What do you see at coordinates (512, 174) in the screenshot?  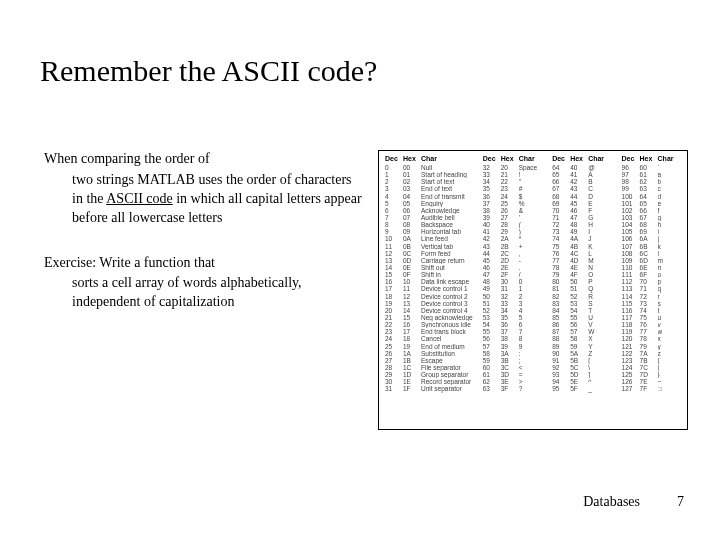 I see `ascii-row: 3321!` at bounding box center [512, 174].